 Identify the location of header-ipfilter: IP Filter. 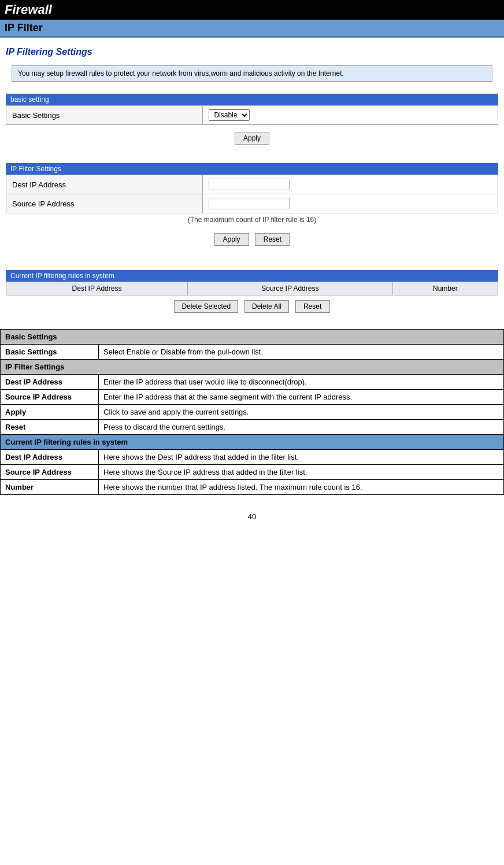
(252, 29).